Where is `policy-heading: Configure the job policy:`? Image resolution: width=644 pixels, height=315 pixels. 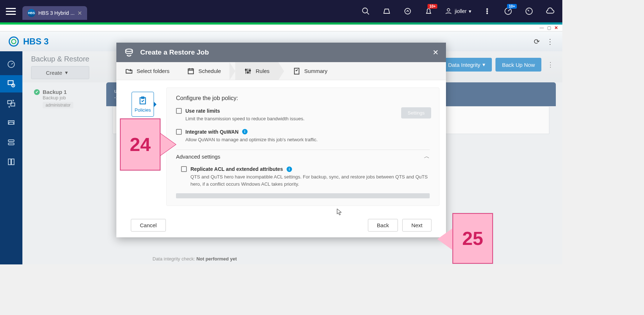 policy-heading: Configure the job policy: is located at coordinates (303, 98).